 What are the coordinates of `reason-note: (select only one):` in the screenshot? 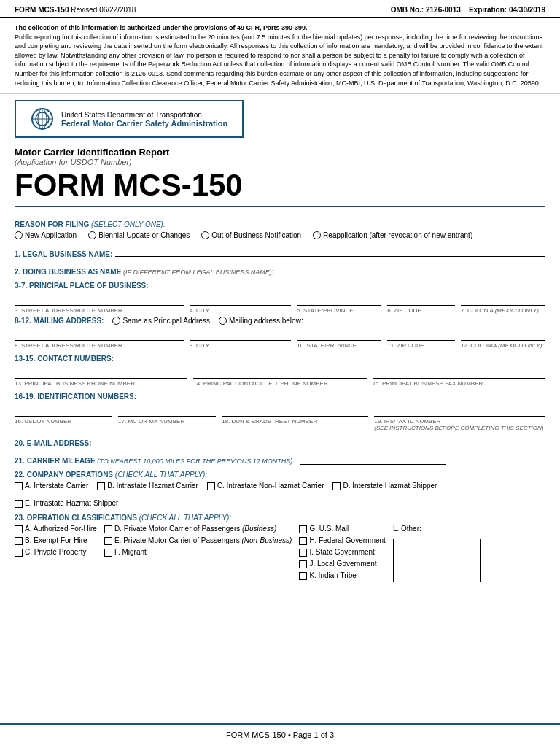 It's located at (128, 225).